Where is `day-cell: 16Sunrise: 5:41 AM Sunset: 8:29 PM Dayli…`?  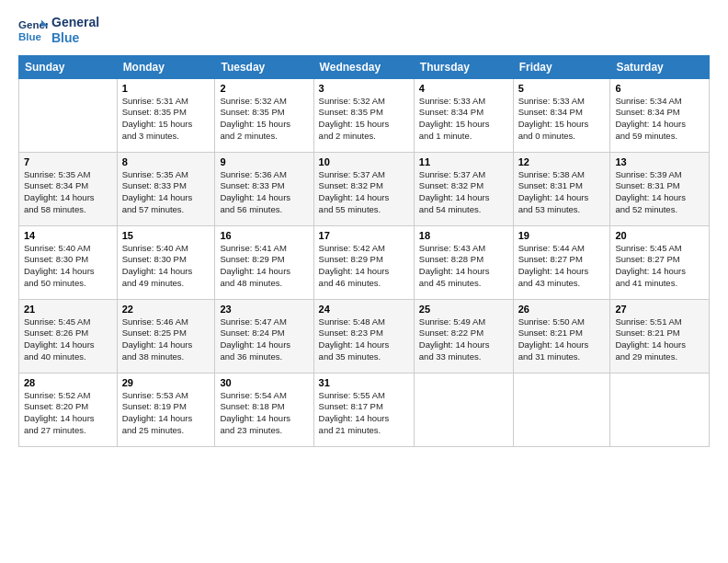 day-cell: 16Sunrise: 5:41 AM Sunset: 8:29 PM Dayli… is located at coordinates (265, 262).